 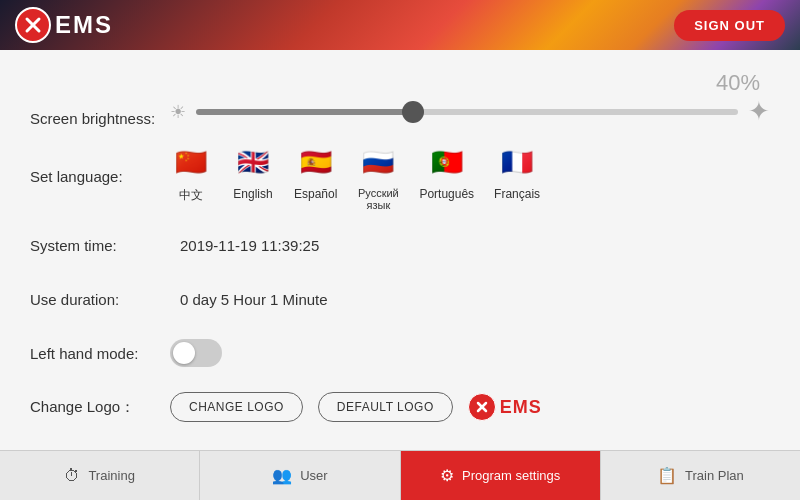 What do you see at coordinates (316, 194) in the screenshot?
I see `lang-spanish-label: Español` at bounding box center [316, 194].